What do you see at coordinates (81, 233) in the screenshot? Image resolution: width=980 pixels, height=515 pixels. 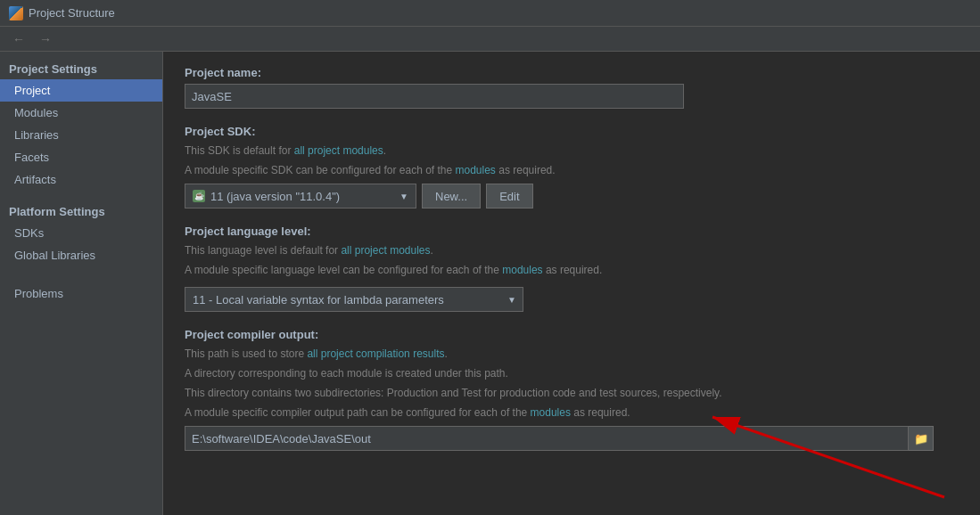 I see `sidebar-item-sdks: SDKs` at bounding box center [81, 233].